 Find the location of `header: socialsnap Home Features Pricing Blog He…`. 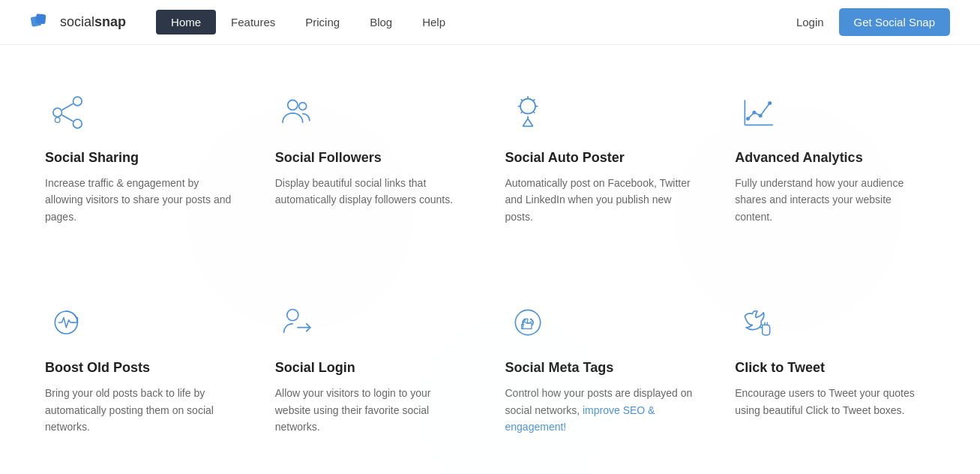

header: socialsnap Home Features Pricing Blog He… is located at coordinates (490, 22).